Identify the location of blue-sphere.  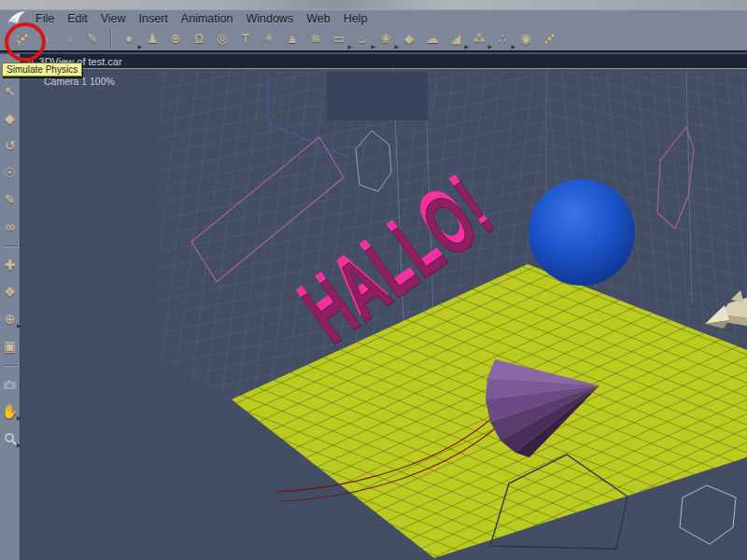
(582, 232).